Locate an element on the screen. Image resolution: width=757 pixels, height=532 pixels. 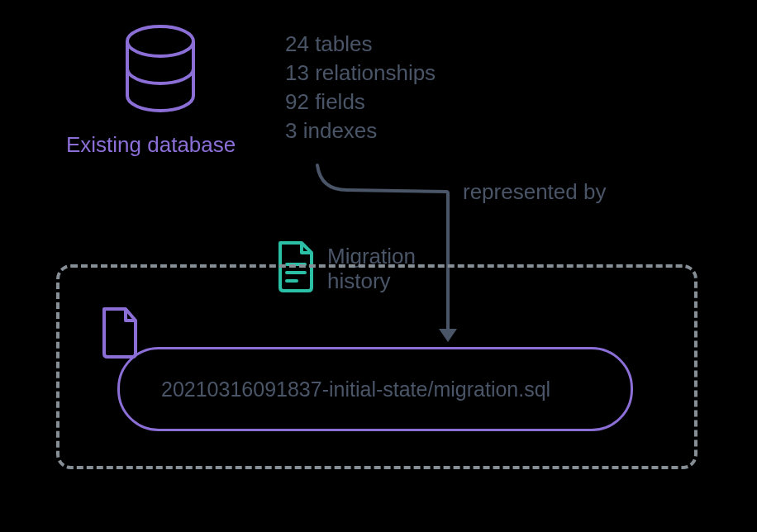
stat-indexes: 3 indexes is located at coordinates (360, 131).